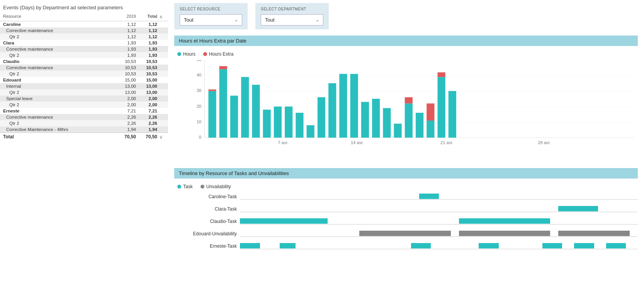 The height and width of the screenshot is (301, 644). What do you see at coordinates (84, 92) in the screenshot?
I see `table-row: Qtr 2 13,00 13,00` at bounding box center [84, 92].